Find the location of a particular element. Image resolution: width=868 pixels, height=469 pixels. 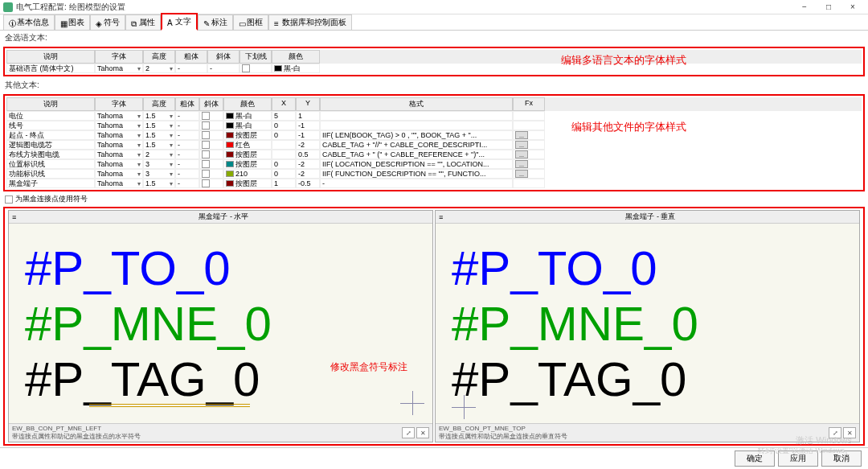

x-cell: 1 is located at coordinates (284, 183).